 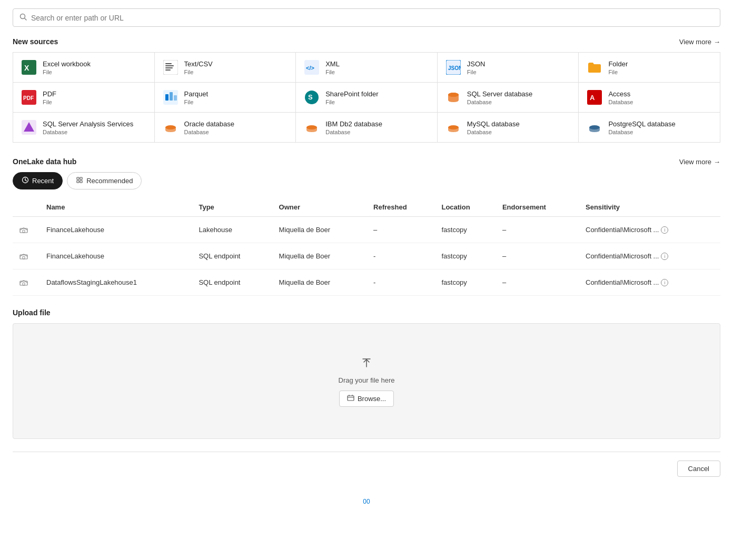 What do you see at coordinates (454, 68) in the screenshot?
I see `svg-text: JSON` at bounding box center [454, 68].